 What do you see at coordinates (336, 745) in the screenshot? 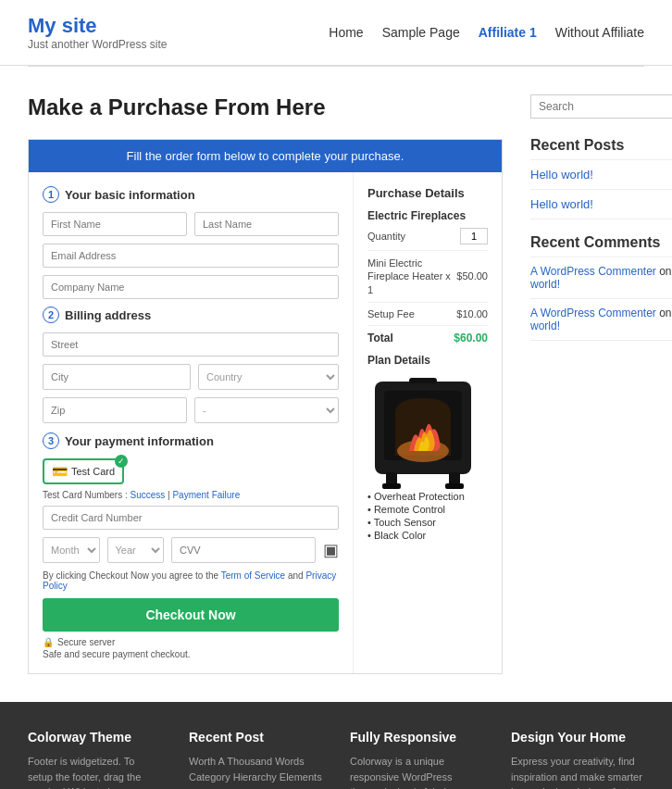
I see `footer-main: Colorway Theme Footer is widgetized. To …` at bounding box center [336, 745].